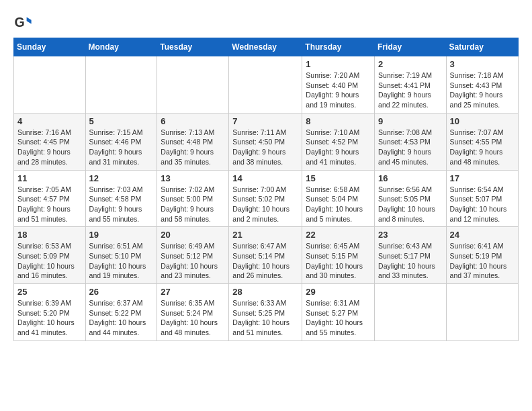  What do you see at coordinates (410, 90) in the screenshot?
I see `day-info: Sunrise: 7:19 AMSunset: 4:41 PMDaylight:…` at bounding box center [410, 90].